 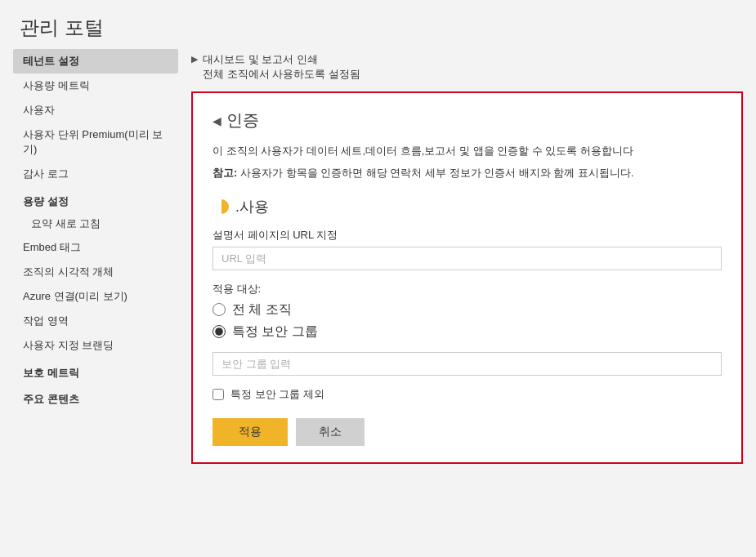 What do you see at coordinates (96, 371) in the screenshot?
I see `protect-section-header: 보호 메트릭` at bounding box center [96, 371].